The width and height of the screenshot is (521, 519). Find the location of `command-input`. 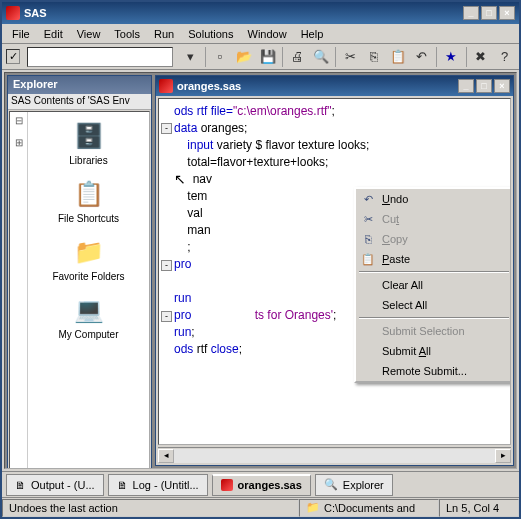

command-input is located at coordinates (100, 57).